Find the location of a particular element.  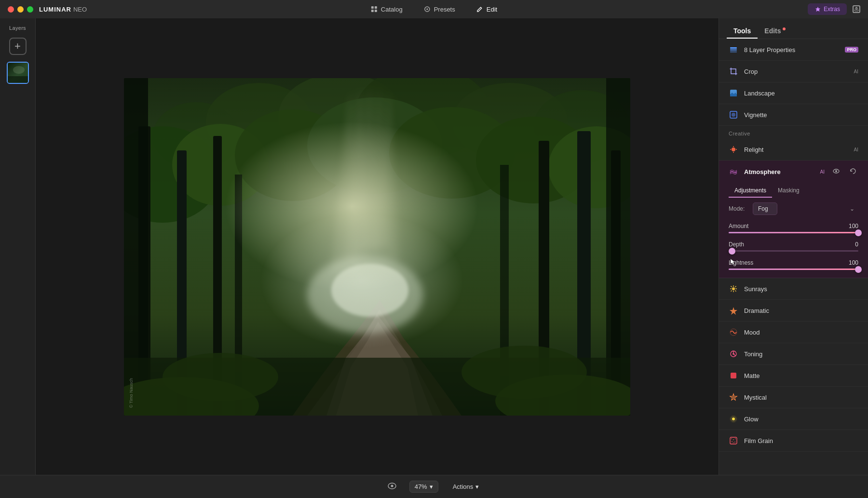

actions-button: Actions ▾ is located at coordinates (466, 487).